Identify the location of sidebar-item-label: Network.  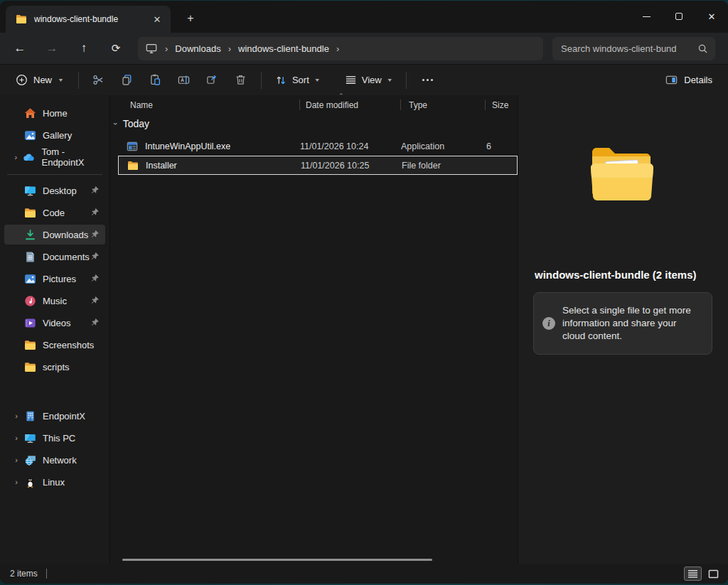
(60, 461).